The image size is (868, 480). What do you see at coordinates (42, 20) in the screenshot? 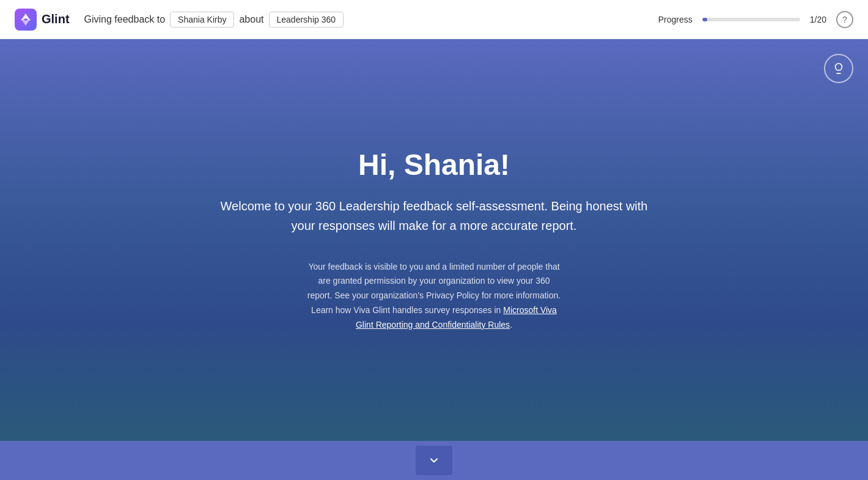
I see `logo-area: Glint` at bounding box center [42, 20].